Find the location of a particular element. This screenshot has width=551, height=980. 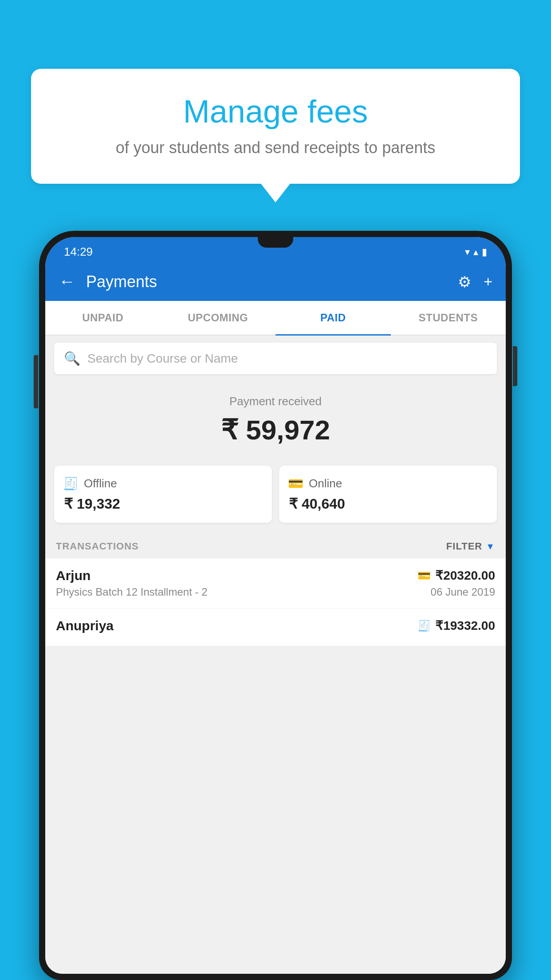

status-time: 14:29 is located at coordinates (78, 252).